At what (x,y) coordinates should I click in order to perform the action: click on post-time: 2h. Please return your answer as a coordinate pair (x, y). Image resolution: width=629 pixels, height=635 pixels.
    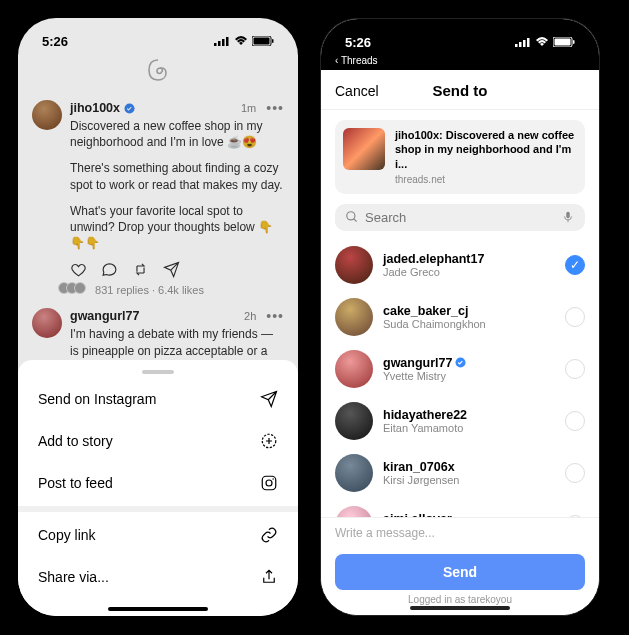
    Looking at the image, I should click on (250, 316).